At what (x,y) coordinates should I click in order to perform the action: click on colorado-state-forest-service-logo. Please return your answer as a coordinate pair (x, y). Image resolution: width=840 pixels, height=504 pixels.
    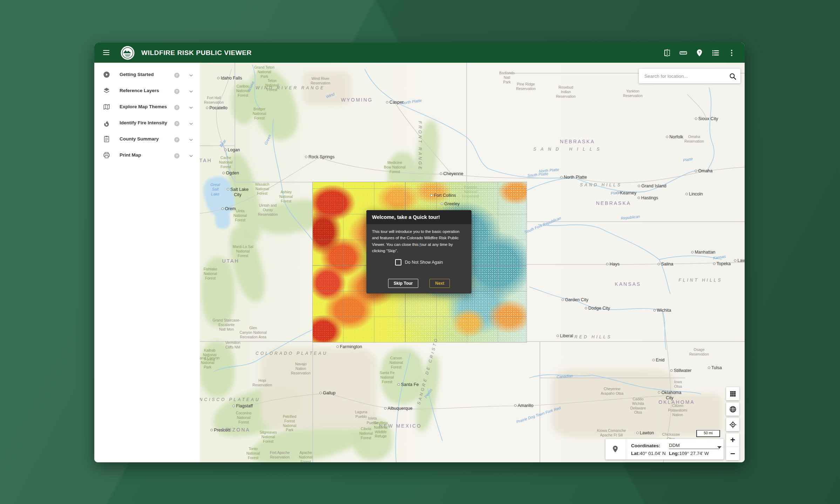
    Looking at the image, I should click on (128, 53).